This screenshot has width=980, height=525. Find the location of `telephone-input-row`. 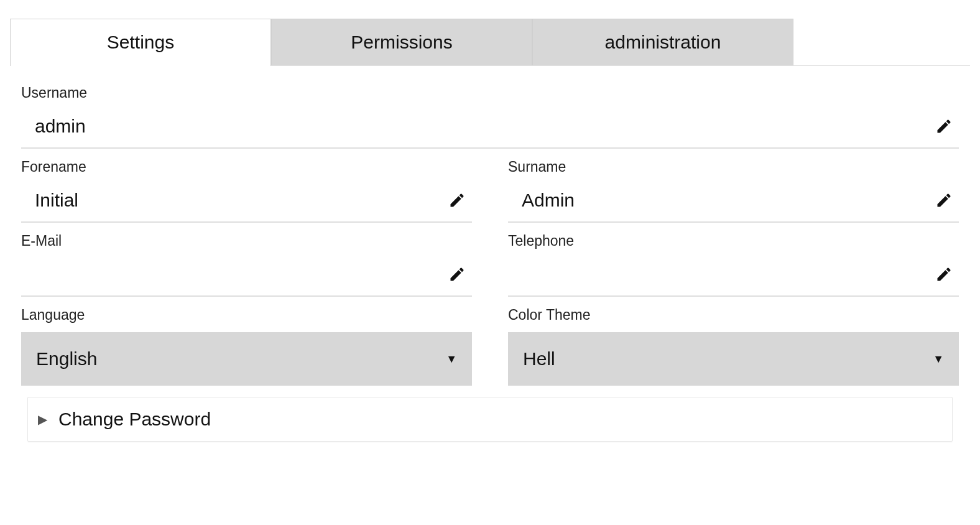

telephone-input-row is located at coordinates (734, 275).